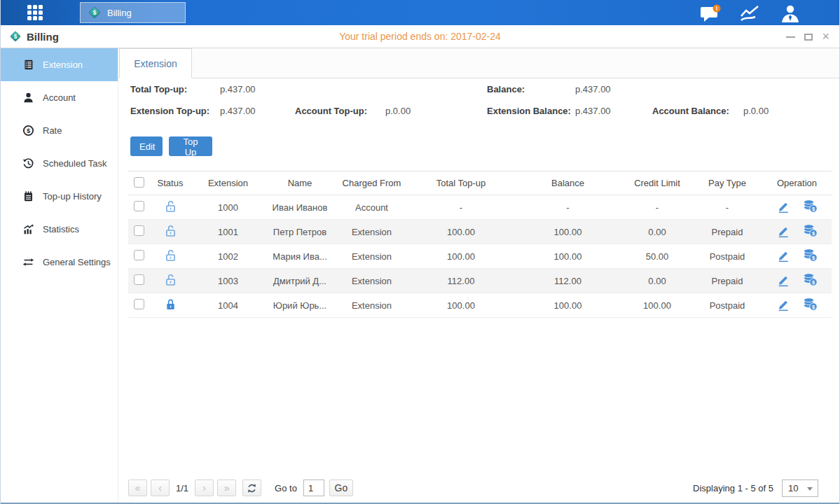  What do you see at coordinates (63, 64) in the screenshot?
I see `sidebar-item-label: Extension` at bounding box center [63, 64].